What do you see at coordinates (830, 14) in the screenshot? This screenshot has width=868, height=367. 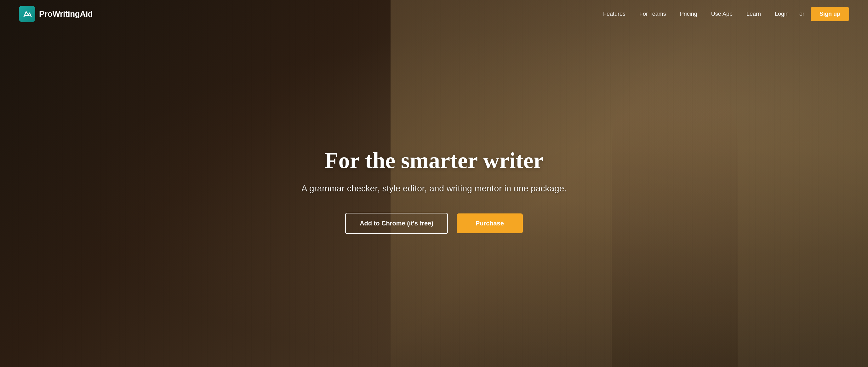 I see `signup-button: Sign up` at bounding box center [830, 14].